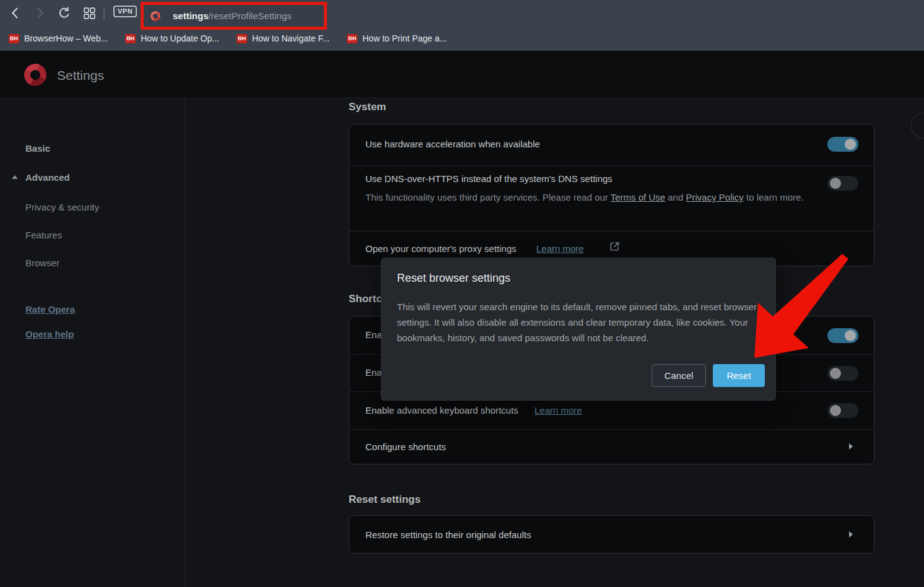 The height and width of the screenshot is (587, 924). Describe the element at coordinates (612, 198) in the screenshot. I see `dns-over-https-row: Use DNS-over-HTTPS instead of the system…` at that location.